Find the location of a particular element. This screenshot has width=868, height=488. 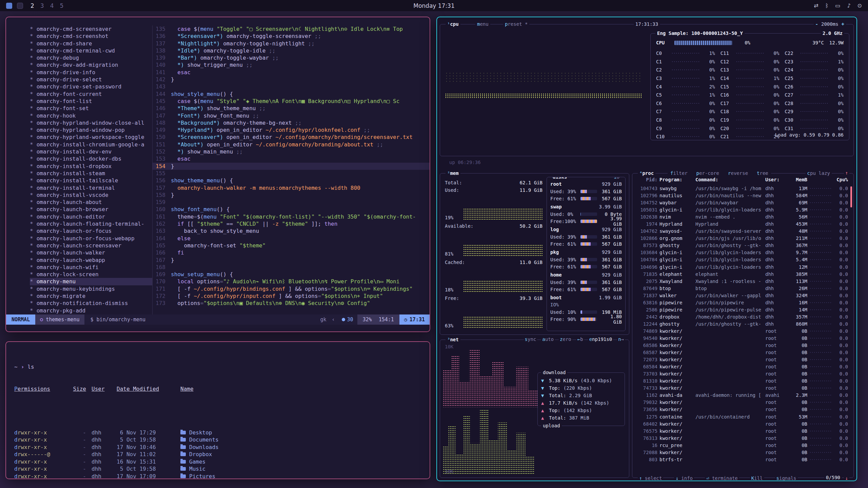

process-row: 63816 pipewire /usr/bin/pipewire dhh 16M… is located at coordinates (742, 303).